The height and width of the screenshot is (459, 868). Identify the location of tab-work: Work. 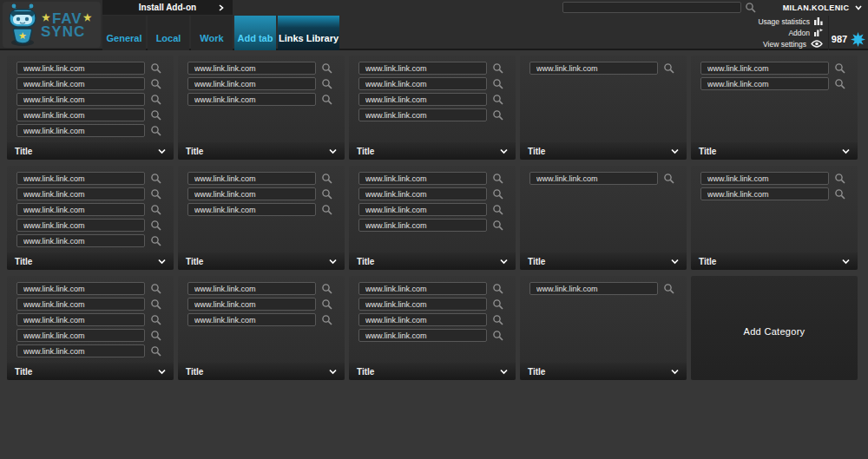
(212, 33).